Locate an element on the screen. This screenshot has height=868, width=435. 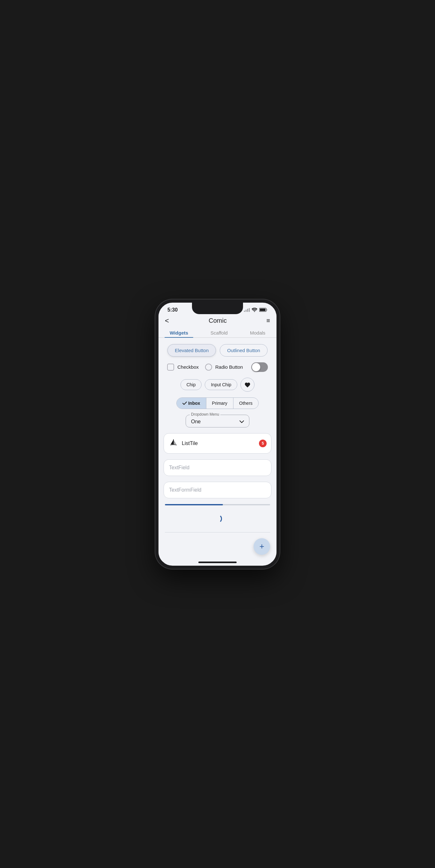
signal-icon is located at coordinates (247, 310).